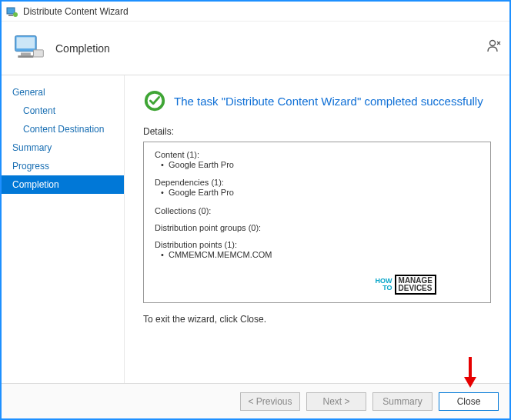  What do you see at coordinates (384, 285) in the screenshot?
I see `watermark-howto: HOW TO` at bounding box center [384, 285].